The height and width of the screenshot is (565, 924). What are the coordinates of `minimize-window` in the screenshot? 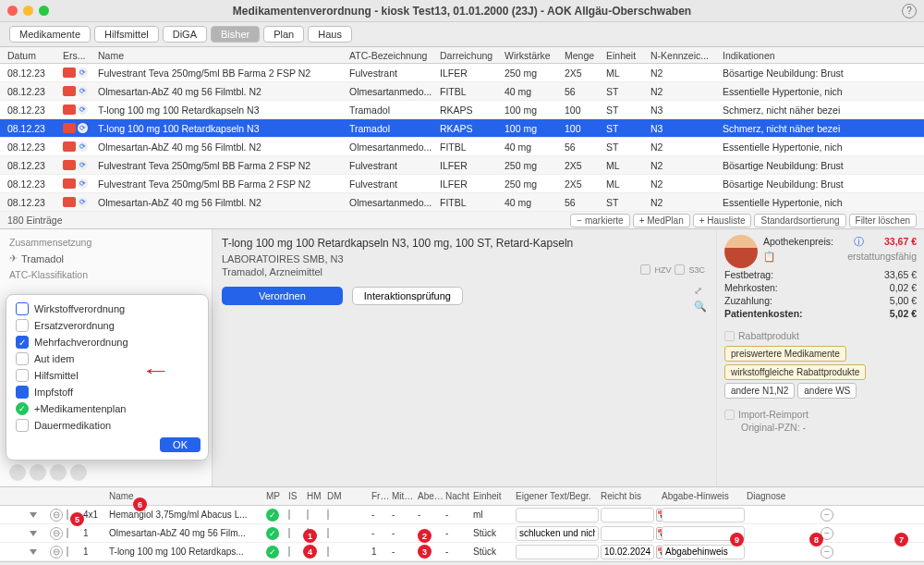 It's located at (28, 11).